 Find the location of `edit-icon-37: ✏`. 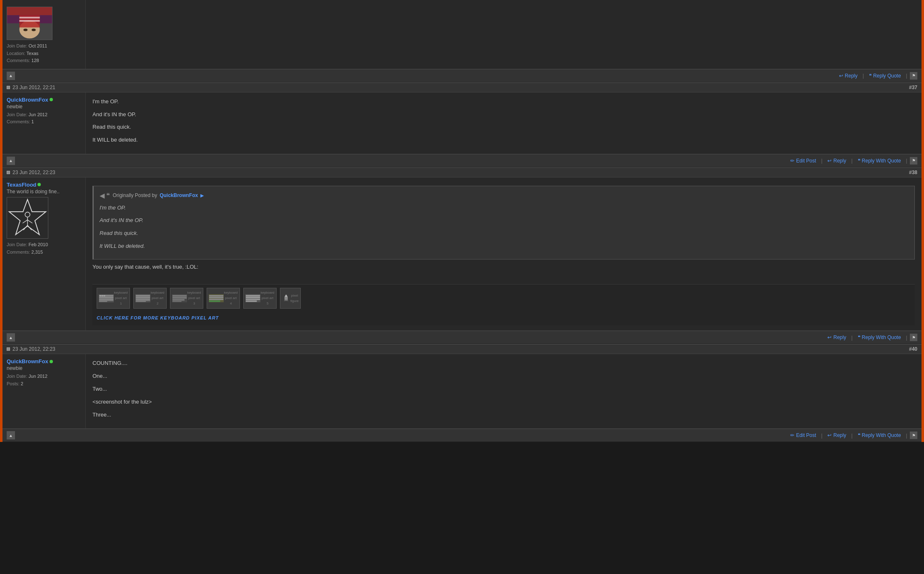

edit-icon-37: ✏ is located at coordinates (792, 161).